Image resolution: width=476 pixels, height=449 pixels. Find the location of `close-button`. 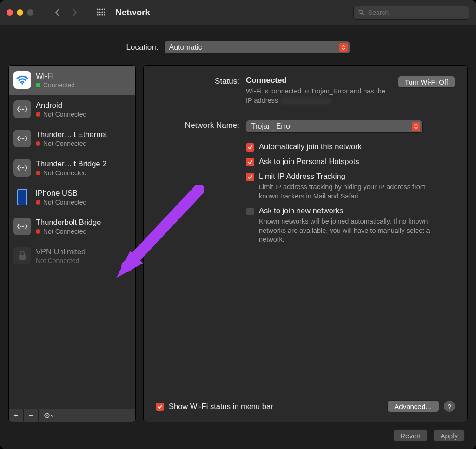

close-button is located at coordinates (10, 13).